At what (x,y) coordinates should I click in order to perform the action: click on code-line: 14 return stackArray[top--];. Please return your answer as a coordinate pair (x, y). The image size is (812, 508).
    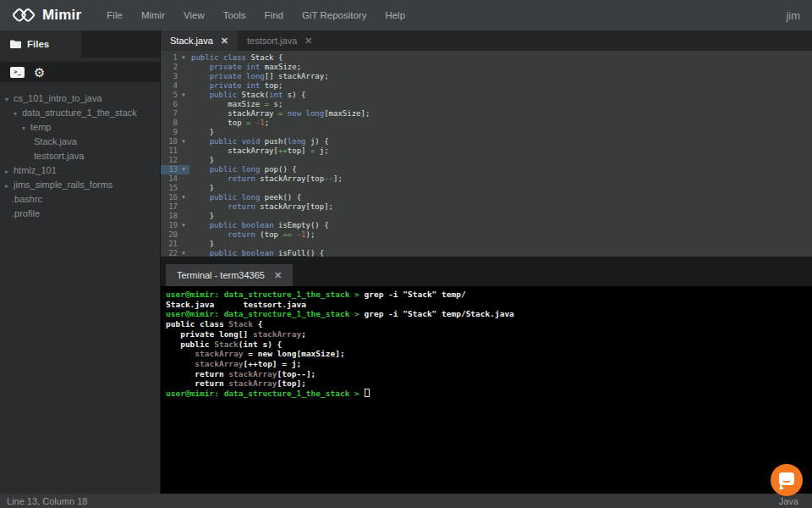
    Looking at the image, I should click on (486, 179).